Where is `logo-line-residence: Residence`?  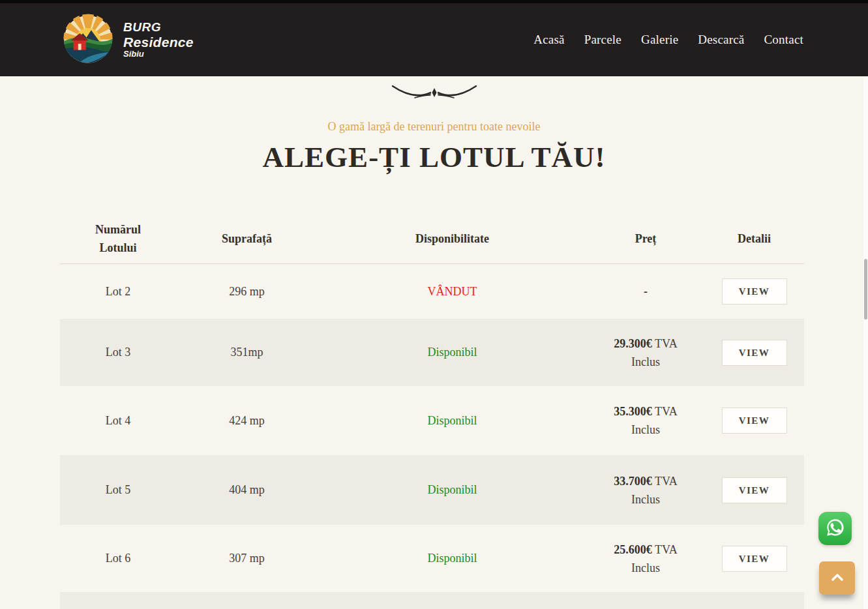 logo-line-residence: Residence is located at coordinates (158, 42).